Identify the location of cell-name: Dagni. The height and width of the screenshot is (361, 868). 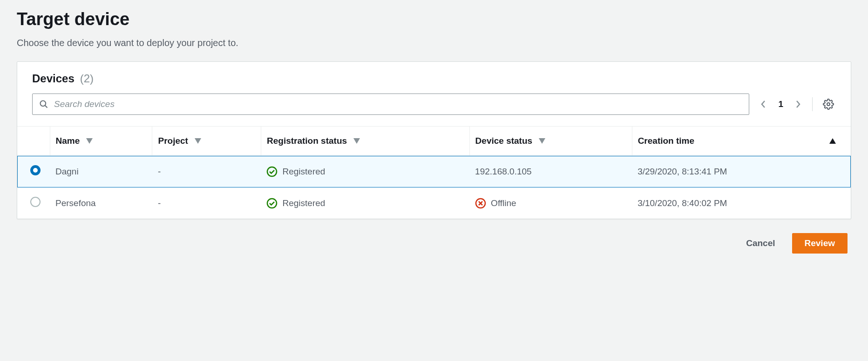
(101, 172).